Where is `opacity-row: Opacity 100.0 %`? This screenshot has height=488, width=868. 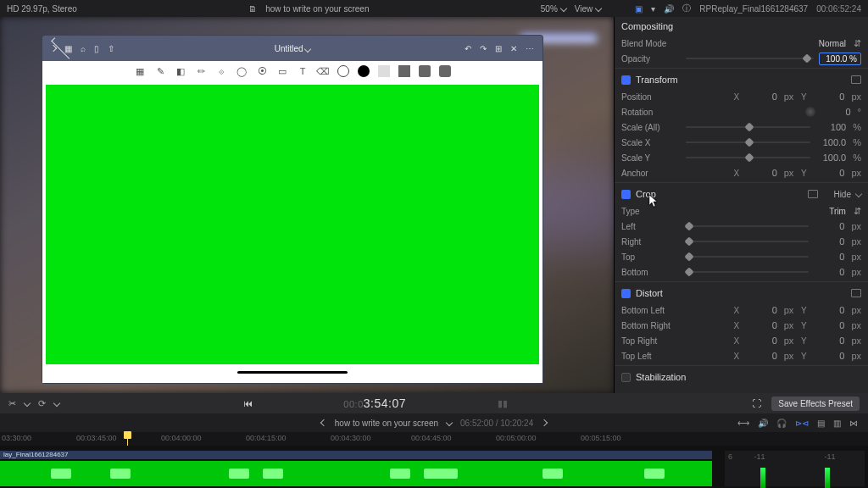 opacity-row: Opacity 100.0 % is located at coordinates (741, 58).